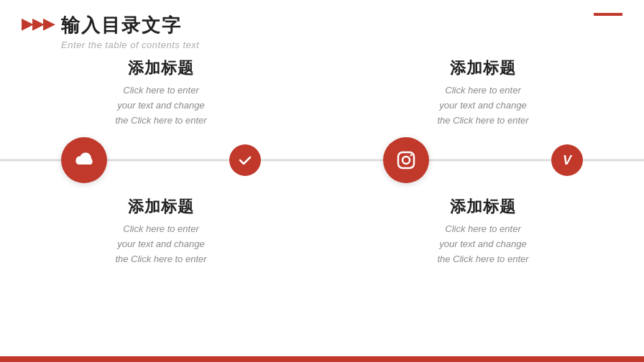  I want to click on col2-timeline: V, so click(483, 160).